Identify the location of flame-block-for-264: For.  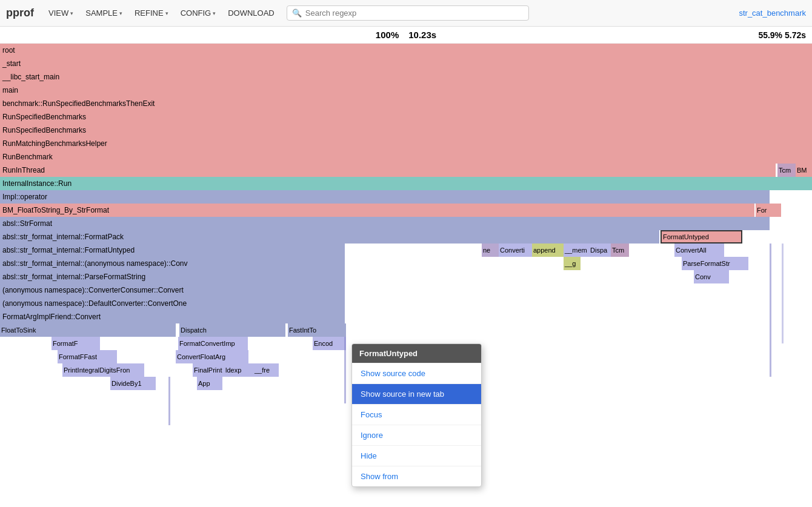
(768, 210).